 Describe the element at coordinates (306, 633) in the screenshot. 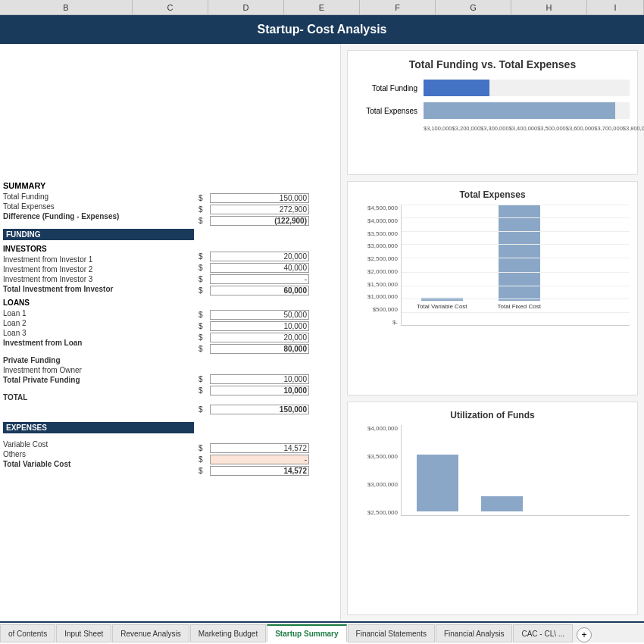

I see `tab-startup-summary: Startup Summary` at that location.